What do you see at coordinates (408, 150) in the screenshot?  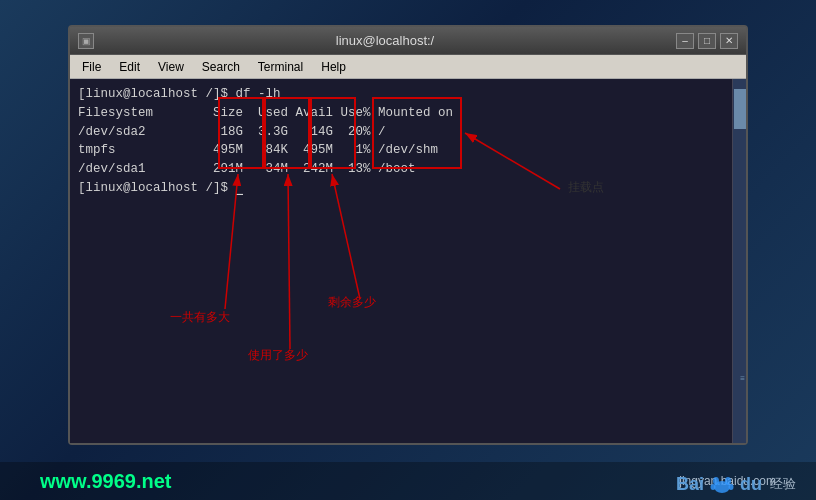 I see `terminal-line-4: tmpfs 495M 84K 495M 1% /dev/shm` at bounding box center [408, 150].